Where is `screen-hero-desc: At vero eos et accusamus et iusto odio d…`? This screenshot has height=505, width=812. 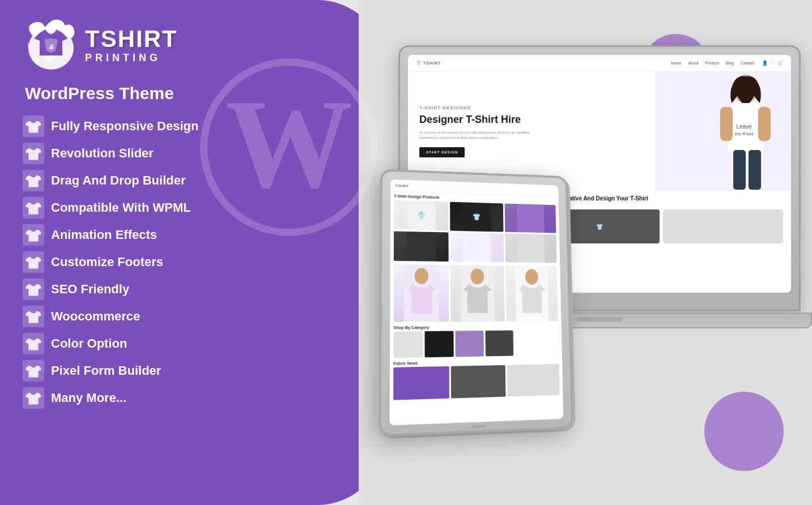 screen-hero-desc: At vero eos et accusamus et iusto odio d… is located at coordinates (476, 135).